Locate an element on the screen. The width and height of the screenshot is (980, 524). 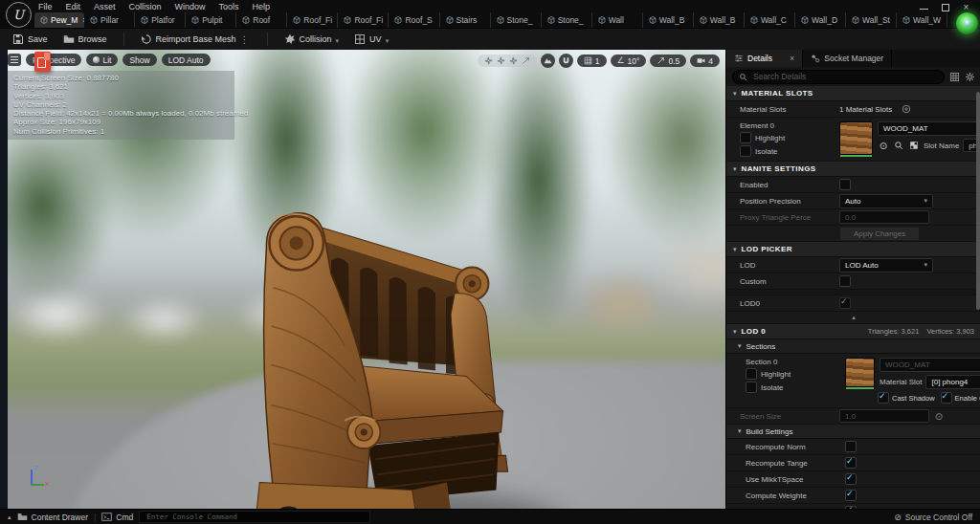
collision-menu-button: Collision▾ is located at coordinates (312, 39).